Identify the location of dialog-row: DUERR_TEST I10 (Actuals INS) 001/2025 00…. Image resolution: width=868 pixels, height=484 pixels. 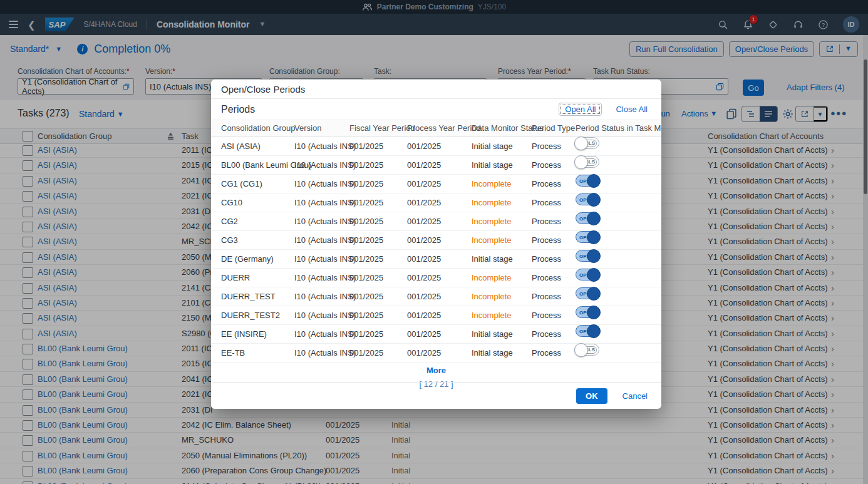
(436, 297).